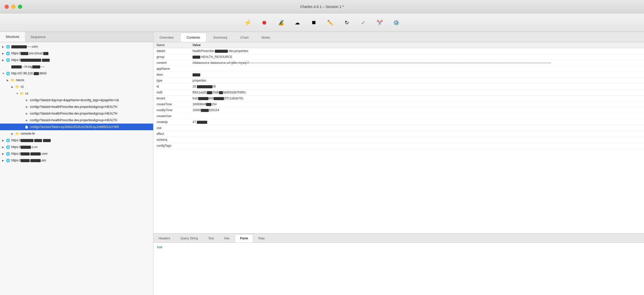 The height and width of the screenshot is (295, 644). I want to click on stop-button: ⏹, so click(314, 23).